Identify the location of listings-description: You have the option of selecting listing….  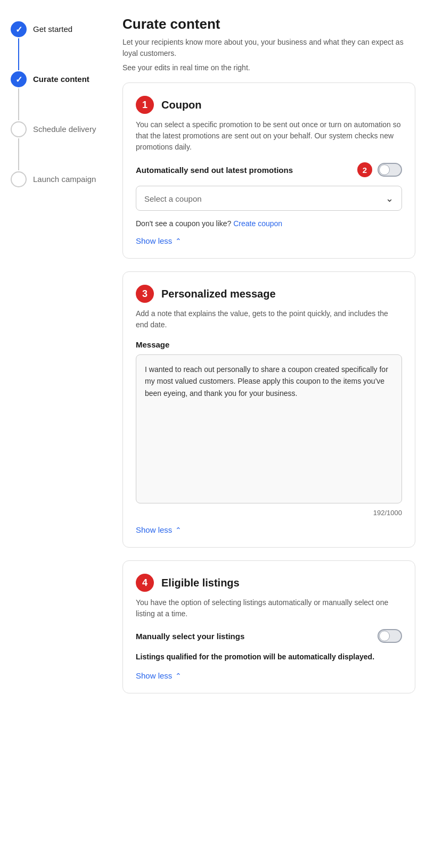
(269, 608).